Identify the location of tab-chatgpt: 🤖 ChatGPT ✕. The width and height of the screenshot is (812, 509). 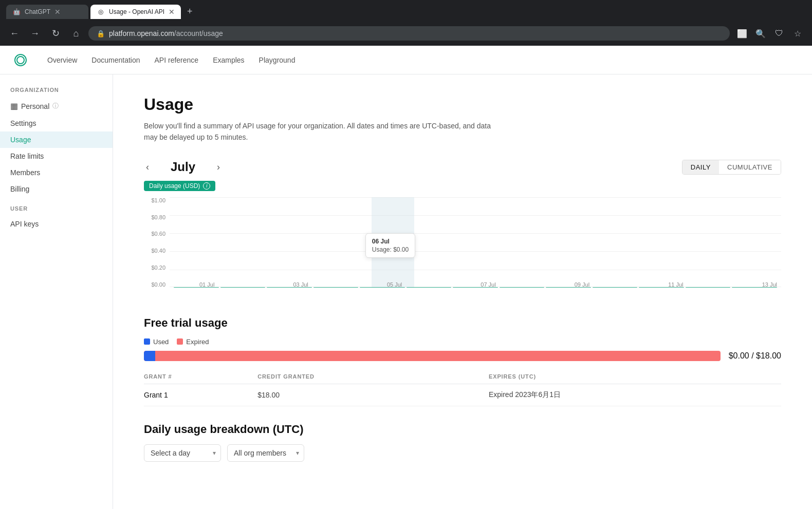
(47, 12).